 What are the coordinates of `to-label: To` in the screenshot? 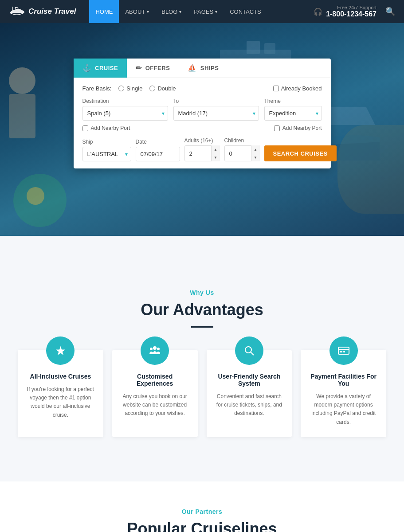 It's located at (216, 101).